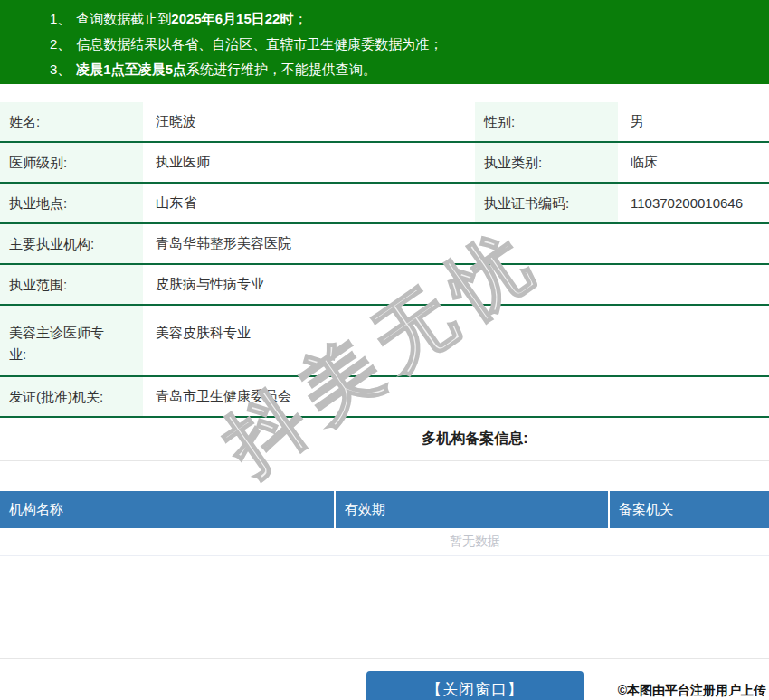  What do you see at coordinates (472, 510) in the screenshot?
I see `column-header-validity-period: 有效期` at bounding box center [472, 510].